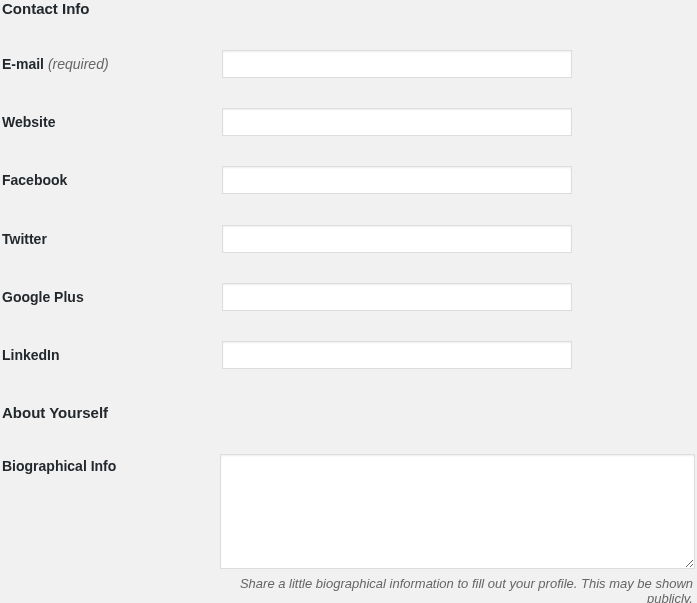 This screenshot has width=697, height=603. What do you see at coordinates (24, 239) in the screenshot?
I see `twitter-label: Twitter` at bounding box center [24, 239].